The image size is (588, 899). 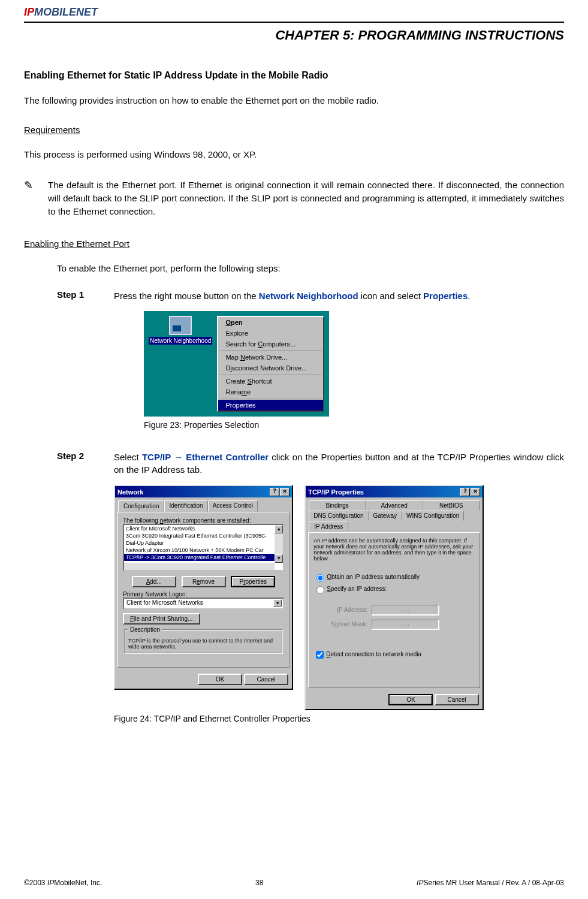 What do you see at coordinates (204, 550) in the screenshot?
I see `list-item: Network of Xircom 10/100 Network + 56K M…` at bounding box center [204, 550].